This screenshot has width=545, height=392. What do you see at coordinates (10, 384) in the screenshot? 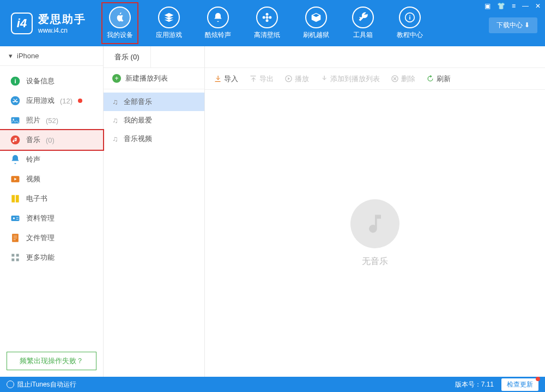
I see `toggle-icon` at bounding box center [10, 384].